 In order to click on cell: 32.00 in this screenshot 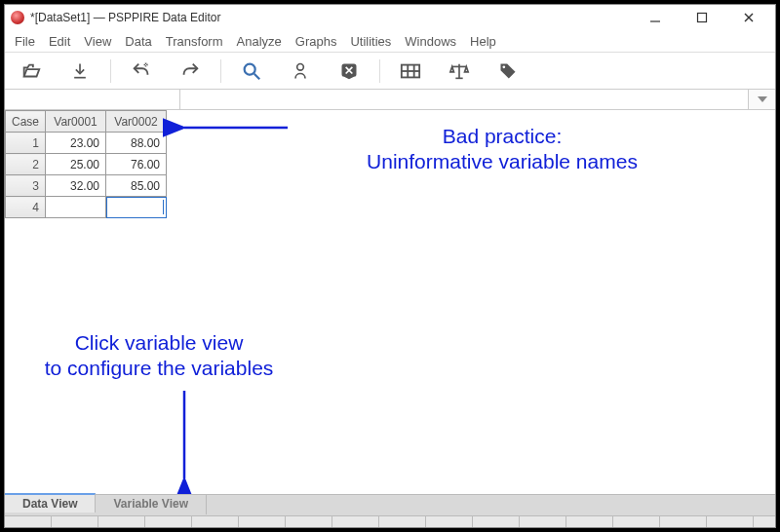, I will do `click(76, 186)`.